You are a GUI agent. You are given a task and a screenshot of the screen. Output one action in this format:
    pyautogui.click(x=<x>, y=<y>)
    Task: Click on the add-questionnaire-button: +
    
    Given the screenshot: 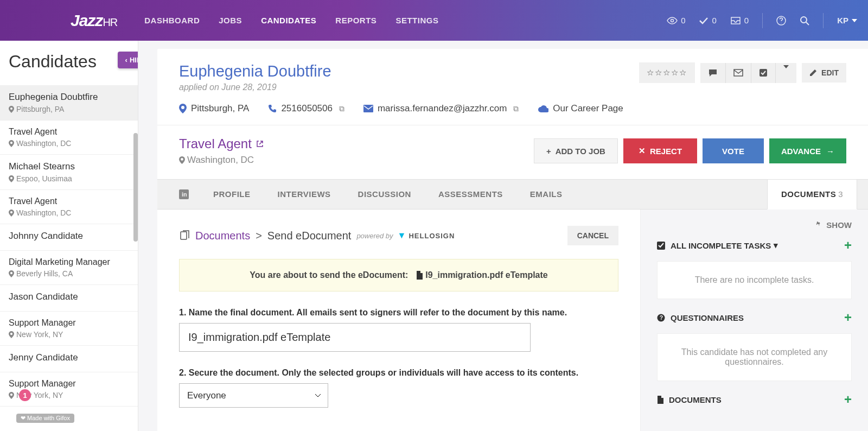 What is the action you would take?
    pyautogui.click(x=848, y=318)
    